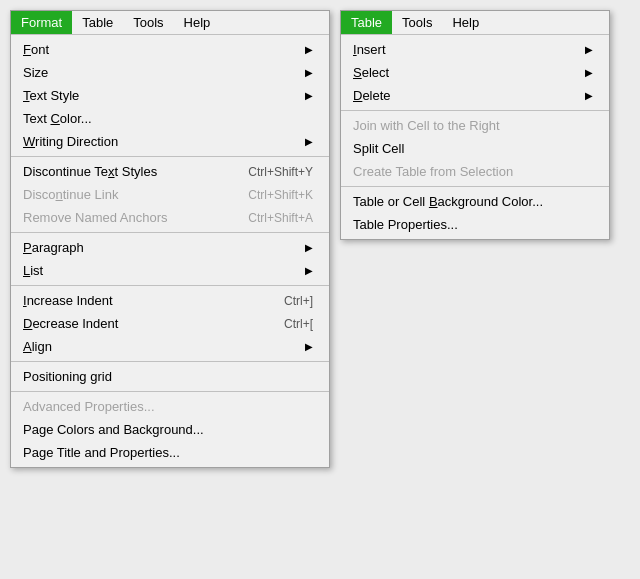  What do you see at coordinates (170, 346) in the screenshot?
I see `menu-item-align: Align` at bounding box center [170, 346].